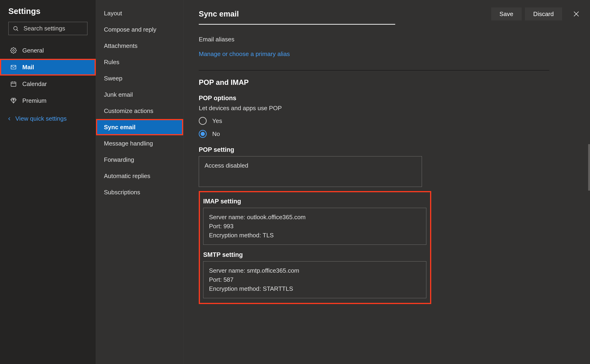 Image resolution: width=590 pixels, height=364 pixels. What do you see at coordinates (140, 78) in the screenshot?
I see `submenu-item-sweep: Sweep` at bounding box center [140, 78].